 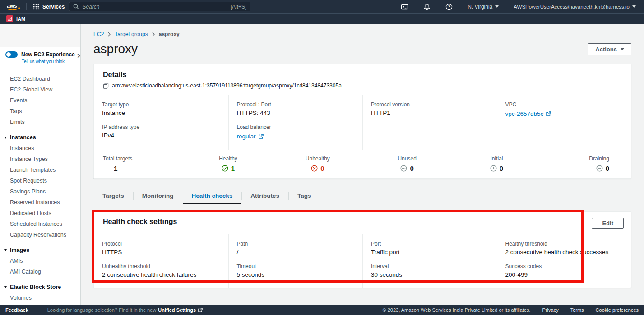 What do you see at coordinates (40, 250) in the screenshot?
I see `sidebar-section-images: Images` at bounding box center [40, 250].